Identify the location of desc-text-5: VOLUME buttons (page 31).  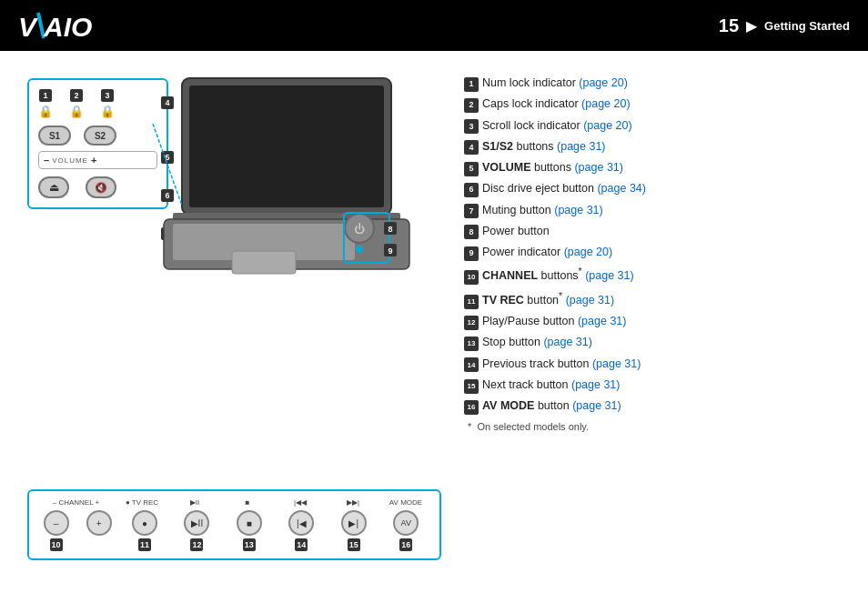
(553, 167).